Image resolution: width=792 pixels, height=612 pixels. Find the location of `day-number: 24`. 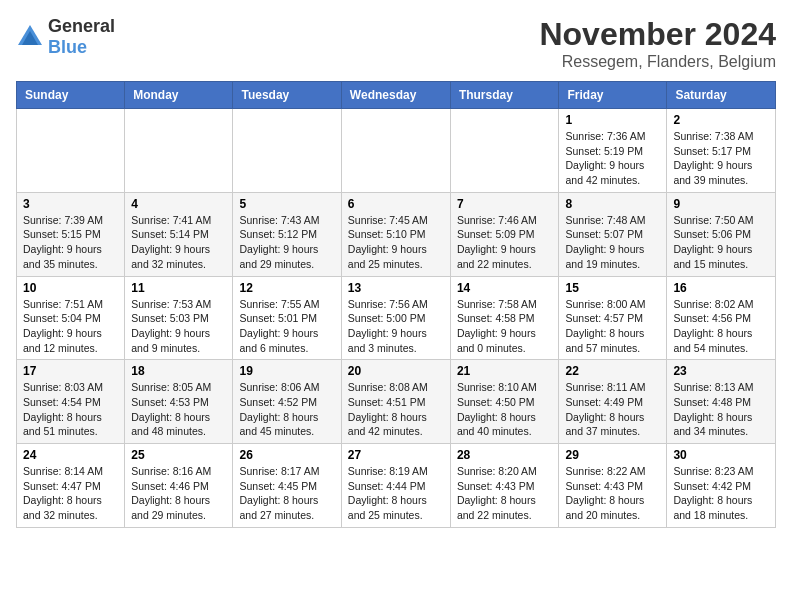

day-number: 24 is located at coordinates (70, 455).